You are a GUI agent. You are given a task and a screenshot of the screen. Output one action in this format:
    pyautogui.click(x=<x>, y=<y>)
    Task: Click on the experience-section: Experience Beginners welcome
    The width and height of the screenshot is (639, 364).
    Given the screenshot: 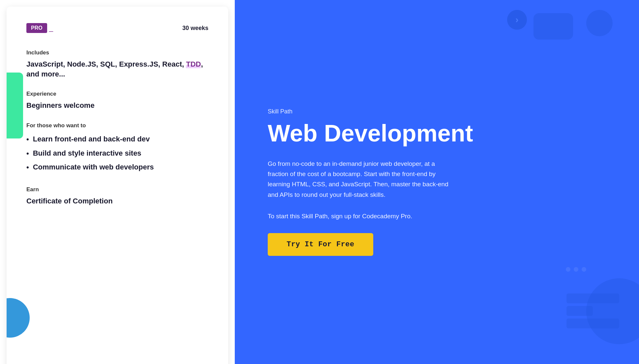 What is the action you would take?
    pyautogui.click(x=117, y=101)
    